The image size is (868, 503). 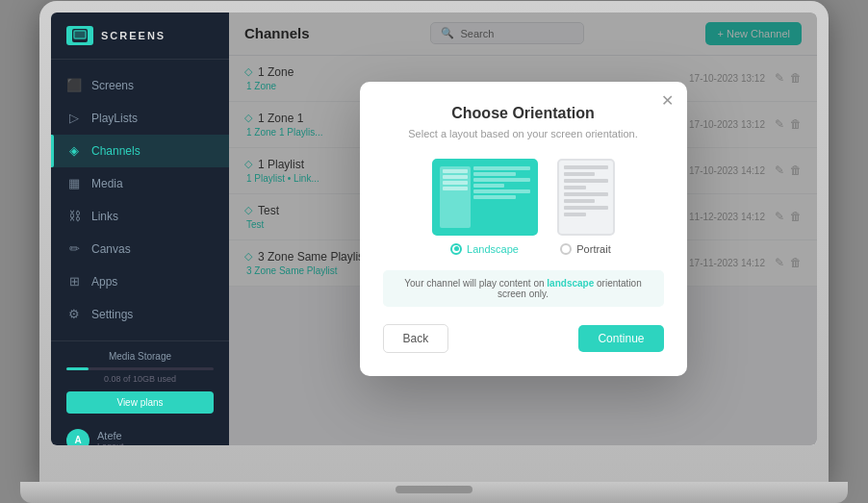 What do you see at coordinates (140, 369) in the screenshot?
I see `storage-bar` at bounding box center [140, 369].